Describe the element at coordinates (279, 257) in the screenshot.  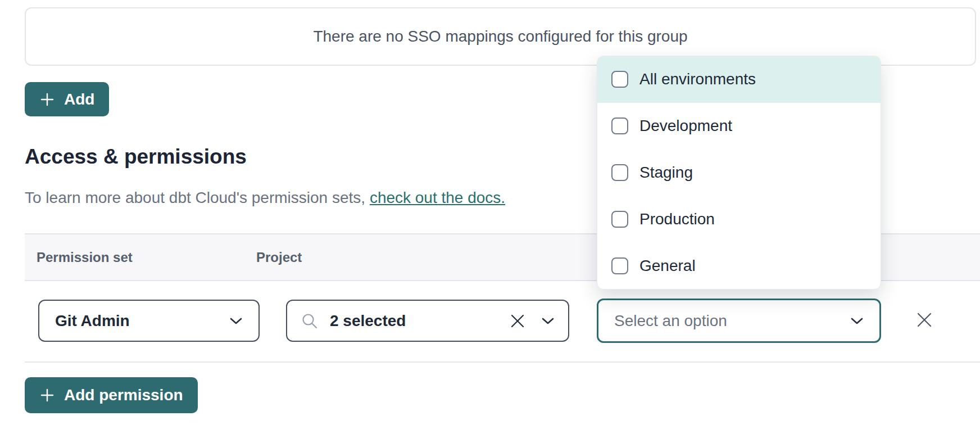
I see `header-project: Project` at that location.